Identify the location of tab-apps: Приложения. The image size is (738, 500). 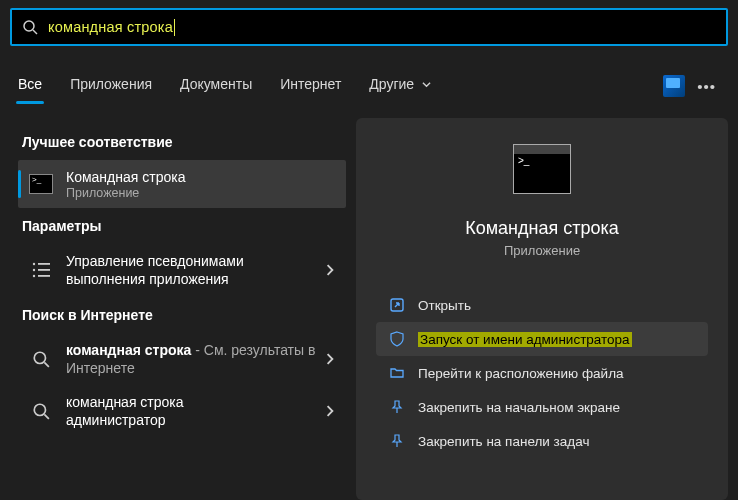
(111, 86).